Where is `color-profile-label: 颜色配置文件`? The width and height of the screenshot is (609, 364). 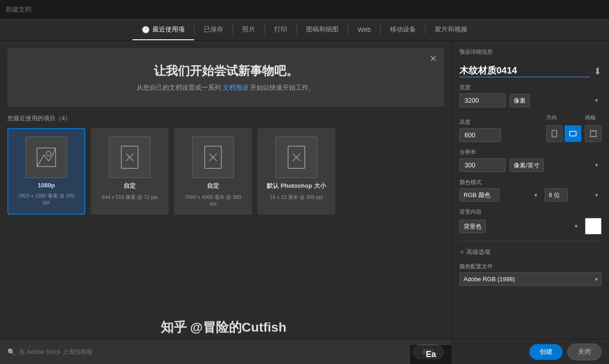
color-profile-label: 颜色配置文件 is located at coordinates (531, 266).